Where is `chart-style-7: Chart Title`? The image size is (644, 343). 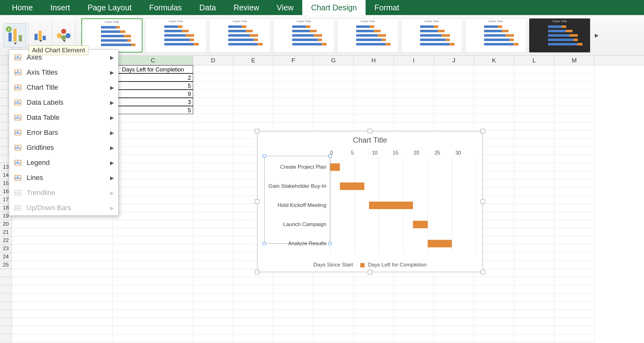 chart-style-7: Chart Title is located at coordinates (496, 35).